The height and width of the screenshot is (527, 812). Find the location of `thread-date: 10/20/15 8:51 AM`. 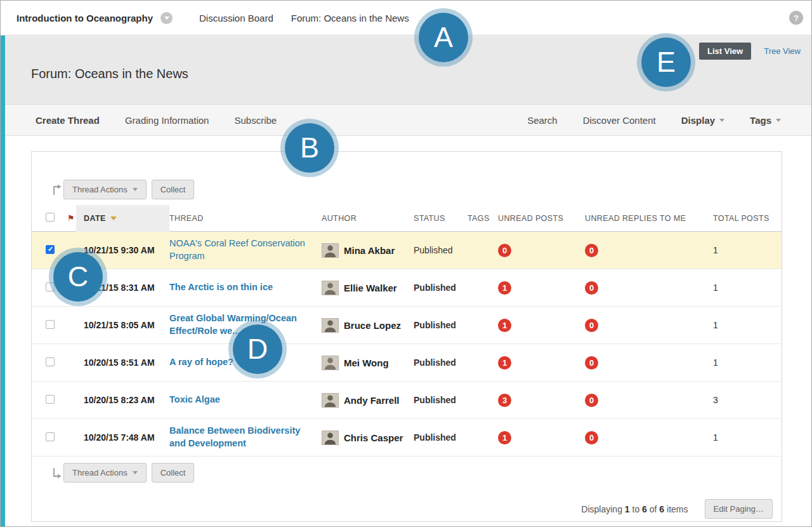

thread-date: 10/20/15 8:51 AM is located at coordinates (127, 363).